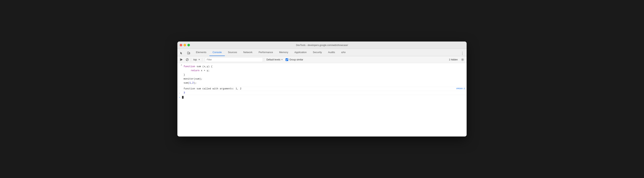 This screenshot has width=644, height=178. Describe the element at coordinates (324, 71) in the screenshot. I see `code-line-2: return x + y;` at that location.